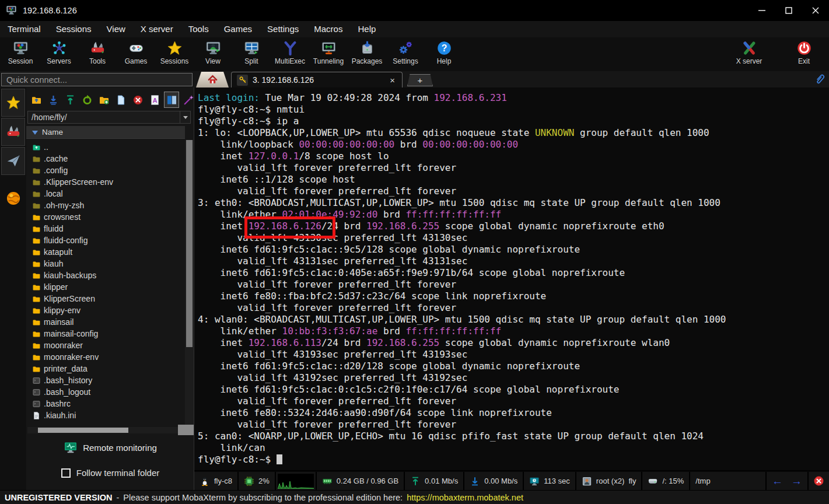 The width and height of the screenshot is (829, 504). What do you see at coordinates (797, 481) in the screenshot?
I see `nav-forward-icon: →` at bounding box center [797, 481].